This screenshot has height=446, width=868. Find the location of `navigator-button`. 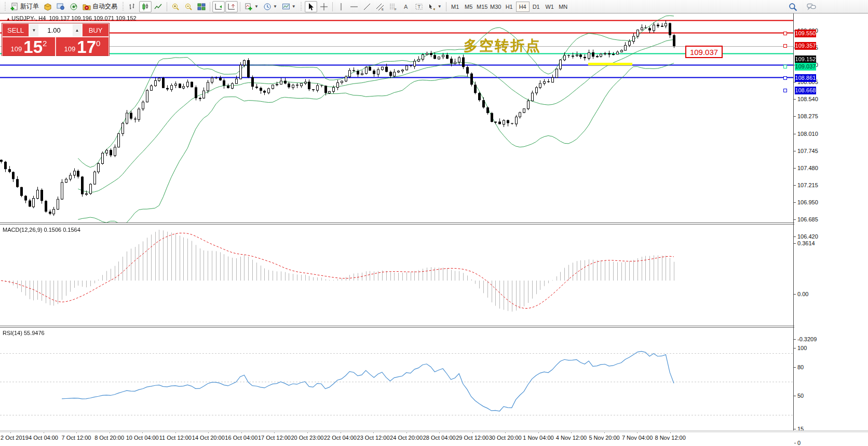

navigator-button is located at coordinates (74, 7).